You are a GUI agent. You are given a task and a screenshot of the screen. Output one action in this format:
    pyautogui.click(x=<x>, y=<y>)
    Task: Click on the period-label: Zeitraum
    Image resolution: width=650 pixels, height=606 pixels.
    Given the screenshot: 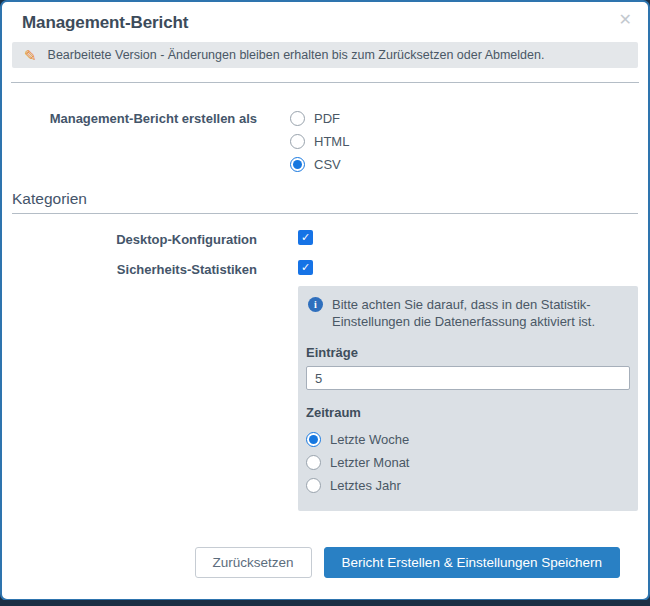 What is the action you would take?
    pyautogui.click(x=468, y=412)
    